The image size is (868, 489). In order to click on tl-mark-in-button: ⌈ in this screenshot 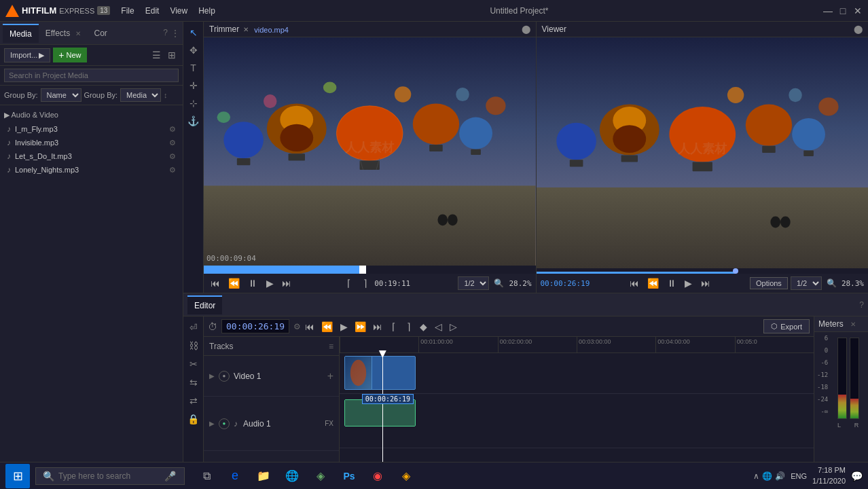, I will do `click(393, 327)`.